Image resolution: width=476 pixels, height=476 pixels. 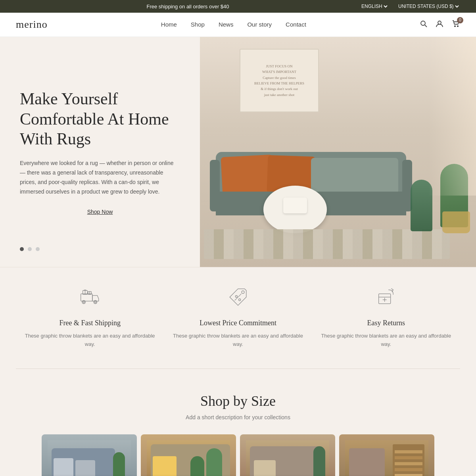 What do you see at coordinates (440, 25) in the screenshot?
I see `header-actions: 0` at bounding box center [440, 25].